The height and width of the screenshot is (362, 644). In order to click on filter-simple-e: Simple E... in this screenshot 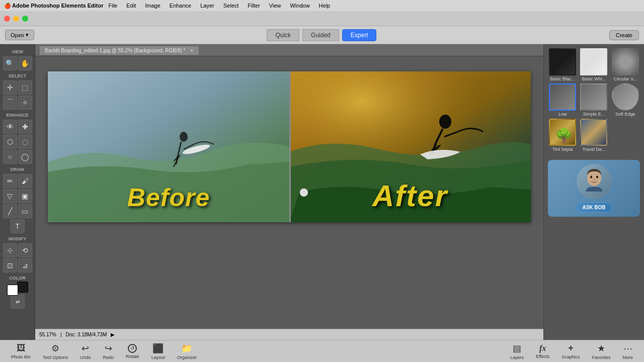, I will do `click(594, 100)`.